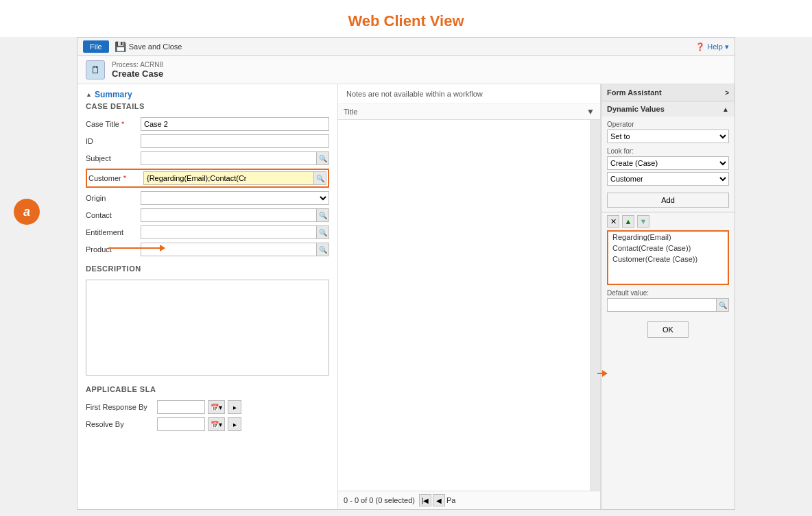 This screenshot has height=516, width=812. Describe the element at coordinates (668, 157) in the screenshot. I see `dynamic-values-section: Dynamic Values ▲ Operator Set to` at that location.